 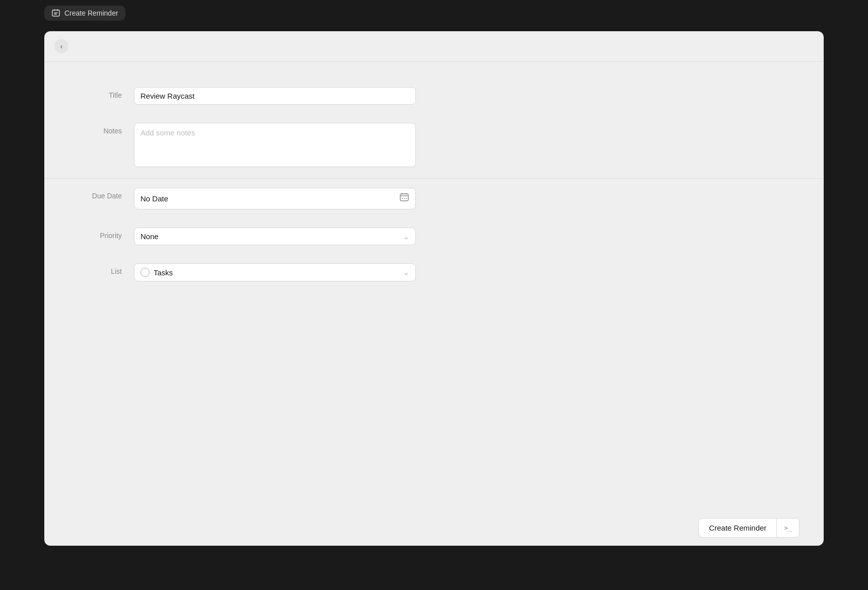 What do you see at coordinates (404, 198) in the screenshot?
I see `calendar-icon` at bounding box center [404, 198].